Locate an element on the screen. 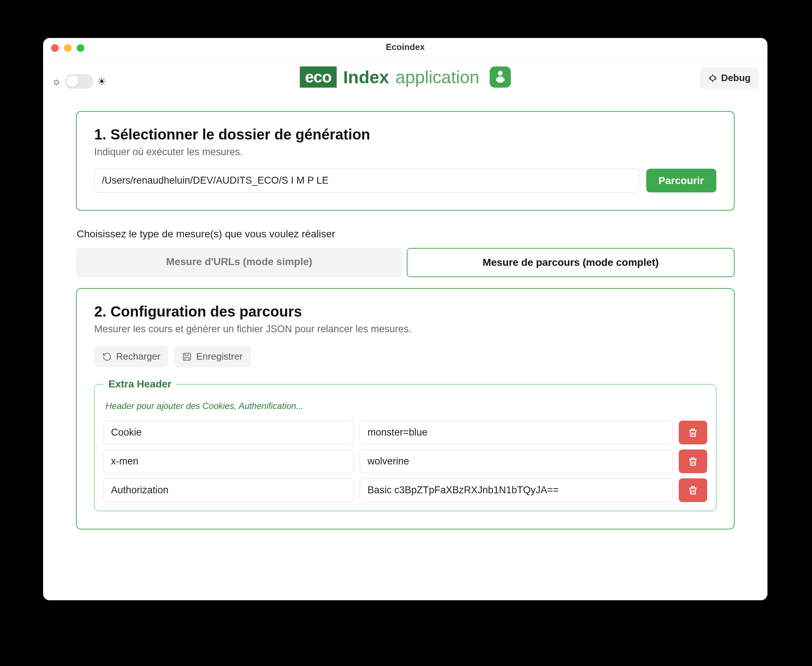 The height and width of the screenshot is (666, 812). step2-title: 2. Configuration des parcours is located at coordinates (405, 312).